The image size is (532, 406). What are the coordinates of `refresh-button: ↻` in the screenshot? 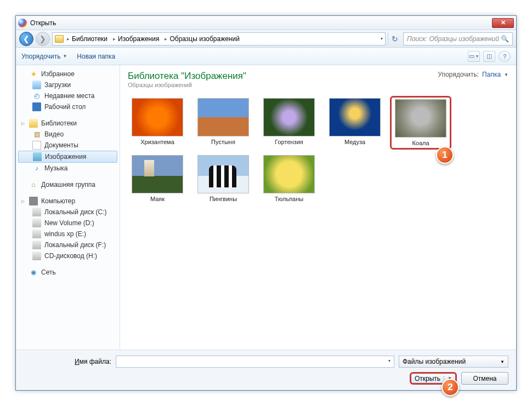 It's located at (394, 39).